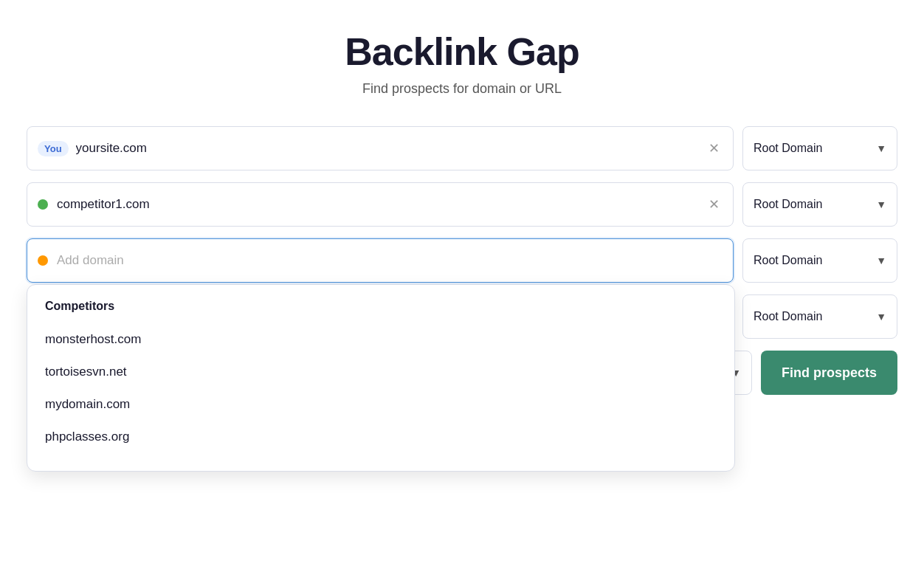  What do you see at coordinates (381, 404) in the screenshot?
I see `autocomplete-item-2: mydomain.com` at bounding box center [381, 404].